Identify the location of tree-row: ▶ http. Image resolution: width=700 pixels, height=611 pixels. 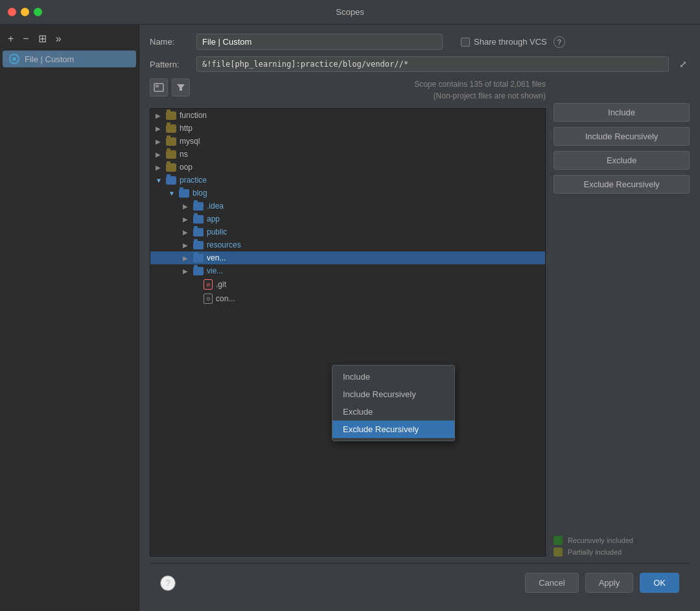
(347, 128).